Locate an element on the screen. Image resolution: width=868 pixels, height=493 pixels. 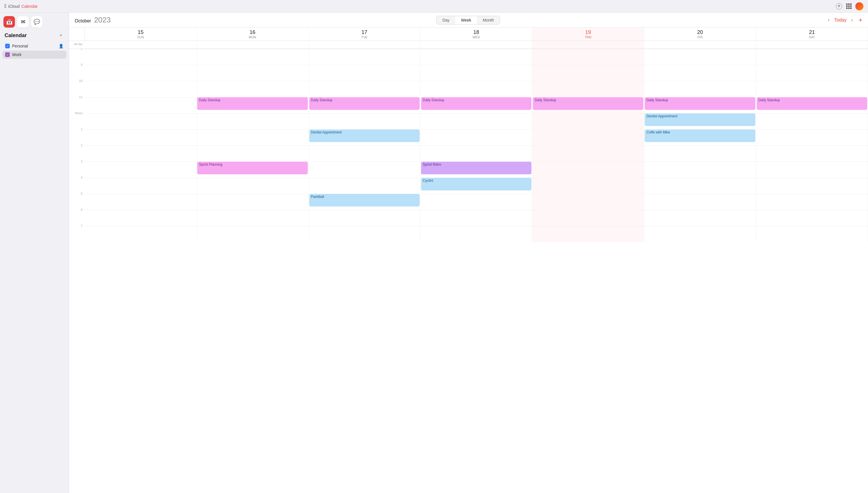
calendar-item-personal: ✓ Personal 👤 is located at coordinates (35, 46).